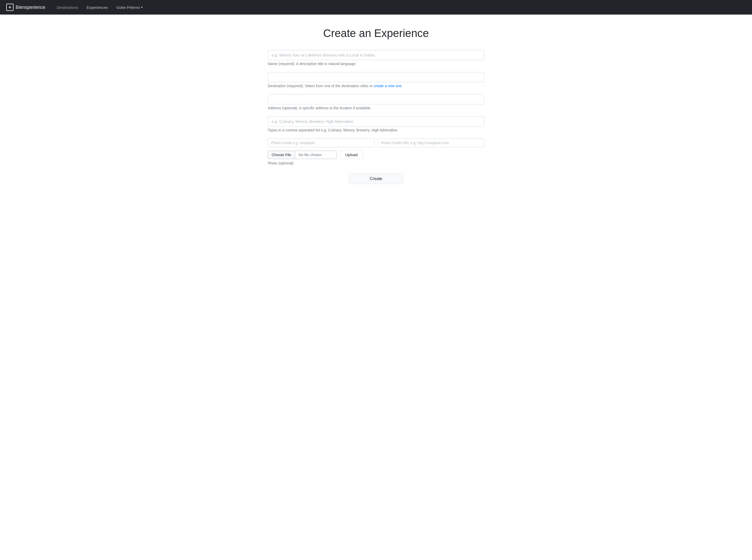 This screenshot has width=752, height=560. Describe the element at coordinates (316, 155) in the screenshot. I see `file-name-display: No file chosen` at that location.